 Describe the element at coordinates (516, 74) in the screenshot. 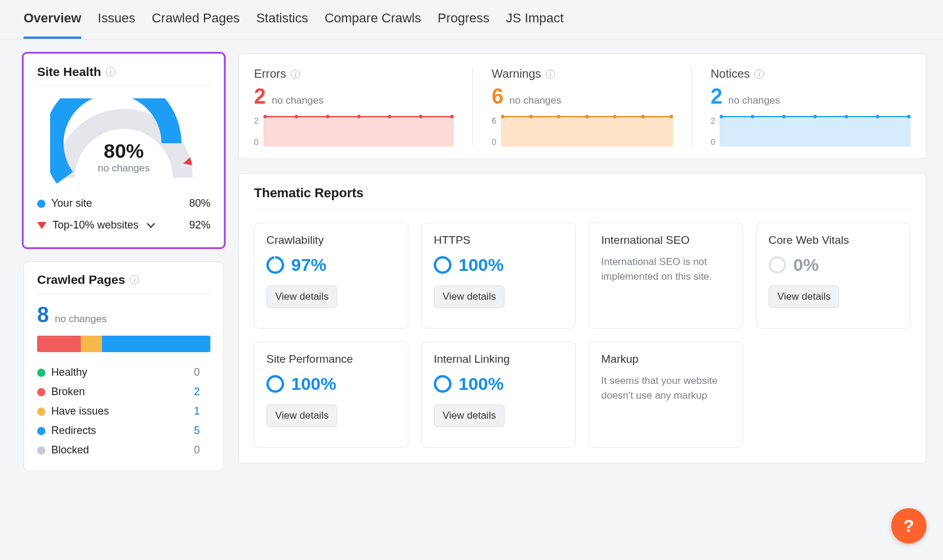

I see `metric-title: Warnings` at that location.